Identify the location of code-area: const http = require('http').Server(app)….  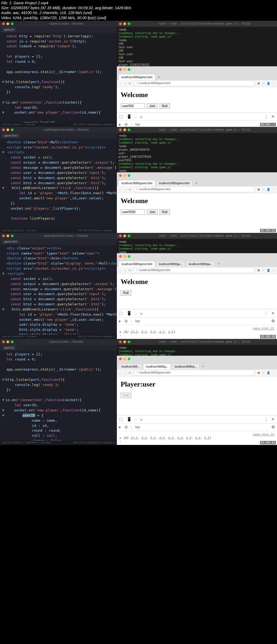
(58, 78).